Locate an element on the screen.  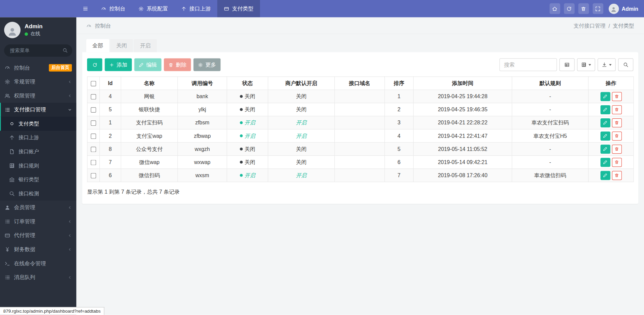
tab-open: 开启 is located at coordinates (145, 46).